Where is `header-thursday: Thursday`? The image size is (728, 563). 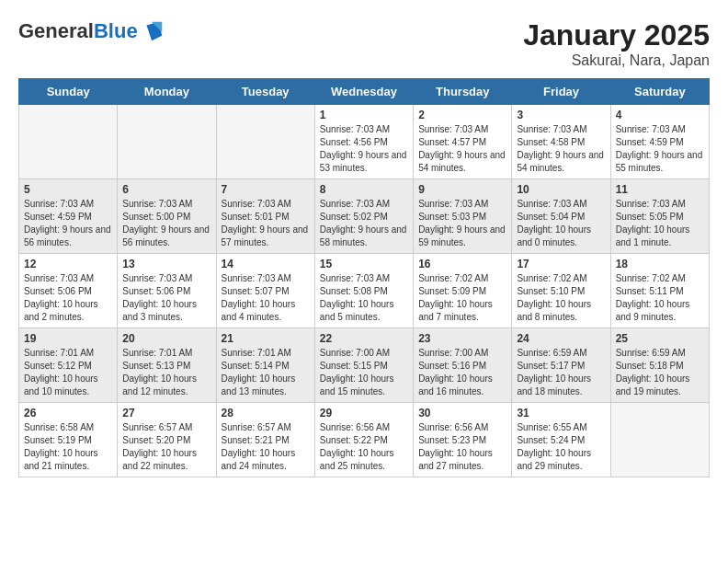 header-thursday: Thursday is located at coordinates (463, 92).